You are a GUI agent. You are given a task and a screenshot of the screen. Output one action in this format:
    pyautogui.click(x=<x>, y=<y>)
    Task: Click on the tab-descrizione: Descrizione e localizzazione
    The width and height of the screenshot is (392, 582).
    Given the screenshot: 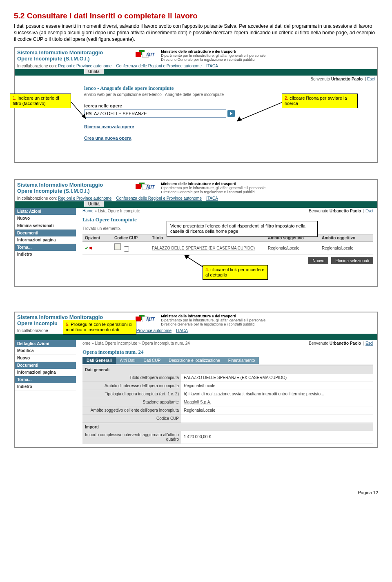 What is the action you would take?
    pyautogui.click(x=194, y=360)
    